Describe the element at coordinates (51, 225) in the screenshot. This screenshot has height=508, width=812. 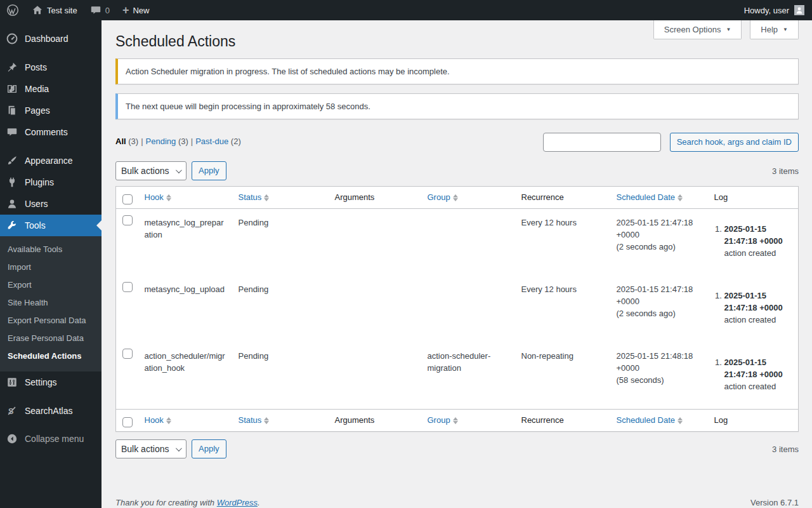
I see `sidebar-item-tools: Tools` at that location.